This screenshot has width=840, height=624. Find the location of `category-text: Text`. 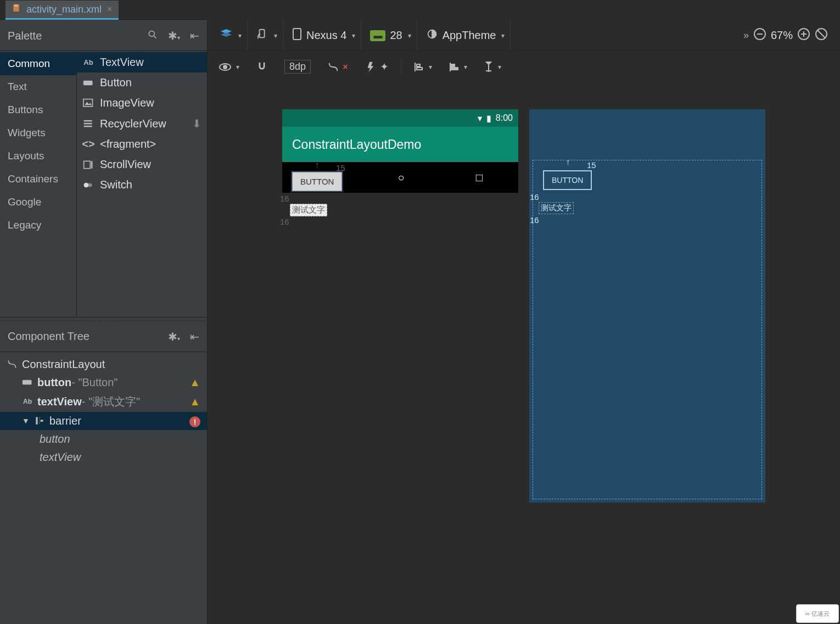

category-text: Text is located at coordinates (38, 87).